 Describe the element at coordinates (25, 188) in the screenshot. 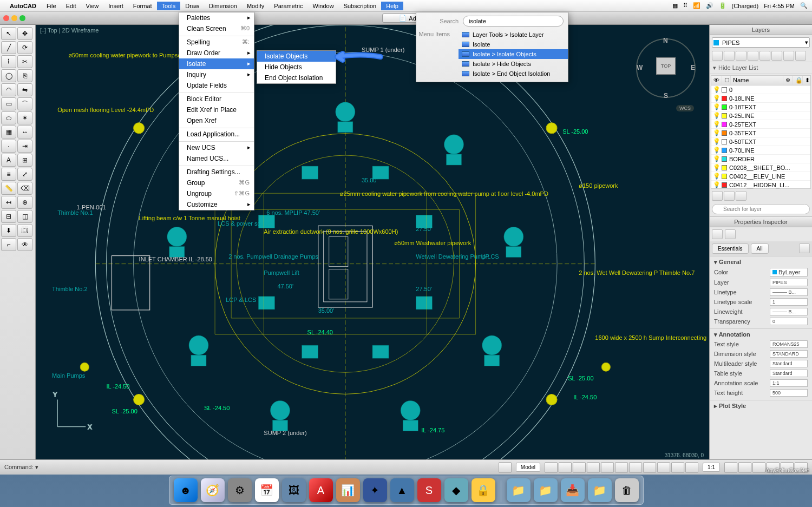

I see `tool-erase: ⌫` at that location.